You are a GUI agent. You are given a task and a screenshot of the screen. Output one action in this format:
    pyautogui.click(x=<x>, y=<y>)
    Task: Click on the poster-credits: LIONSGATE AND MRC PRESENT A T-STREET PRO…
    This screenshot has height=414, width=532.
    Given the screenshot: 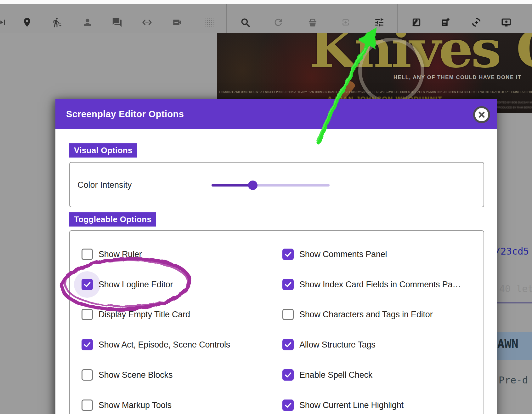 What is the action you would take?
    pyautogui.click(x=376, y=92)
    